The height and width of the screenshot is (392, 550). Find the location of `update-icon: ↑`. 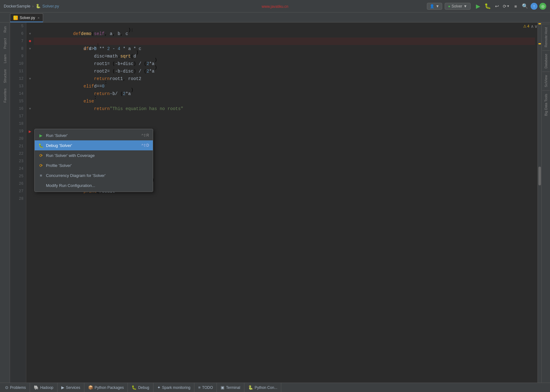

update-icon: ↑ is located at coordinates (534, 6).